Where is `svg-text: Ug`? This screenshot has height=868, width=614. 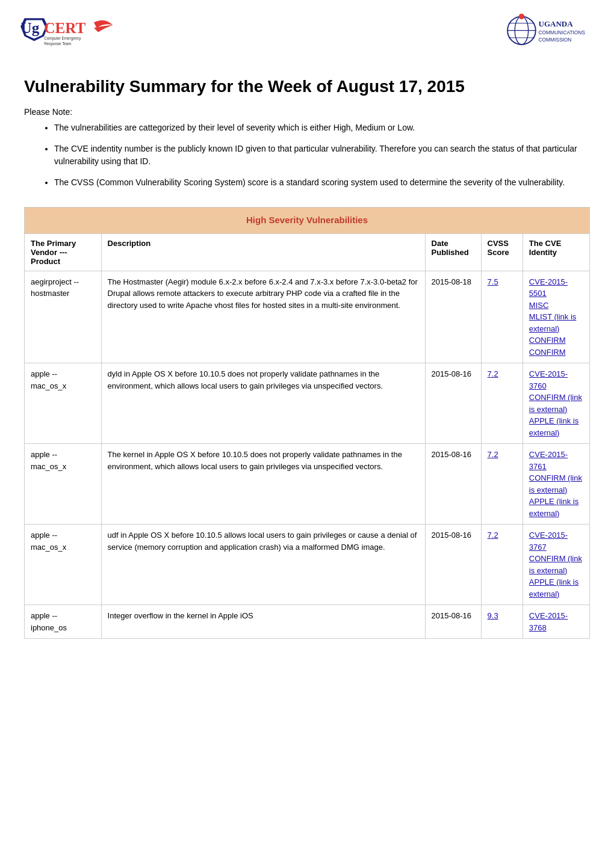 svg-text: Ug is located at coordinates (30, 28).